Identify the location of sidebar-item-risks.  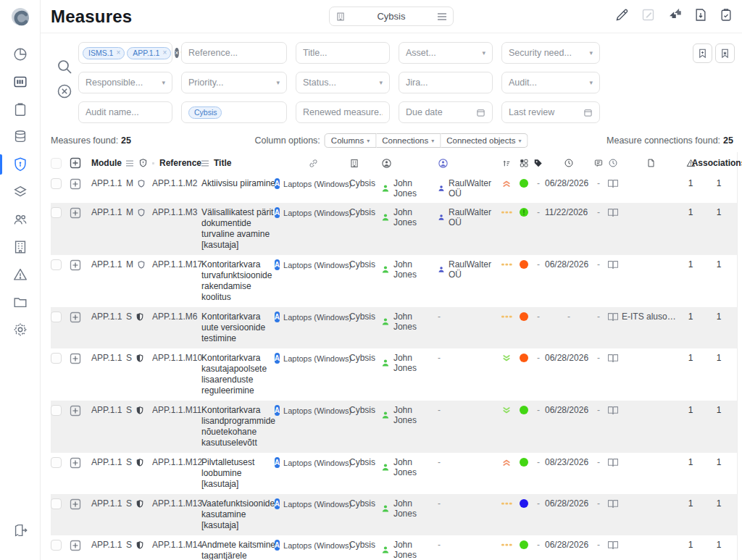
(20, 275).